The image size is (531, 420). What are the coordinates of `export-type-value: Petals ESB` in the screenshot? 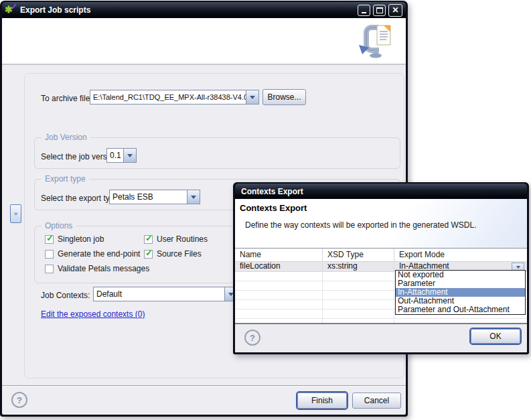 It's located at (149, 197).